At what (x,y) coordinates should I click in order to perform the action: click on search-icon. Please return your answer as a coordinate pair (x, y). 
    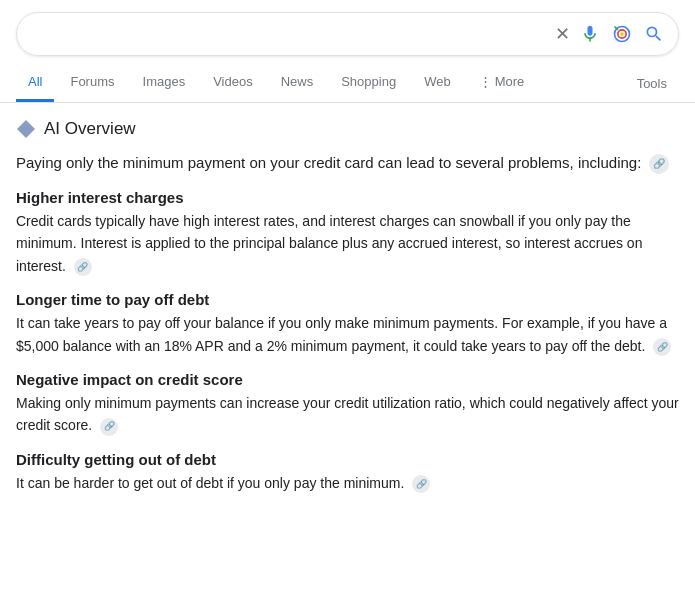
    Looking at the image, I should click on (654, 34).